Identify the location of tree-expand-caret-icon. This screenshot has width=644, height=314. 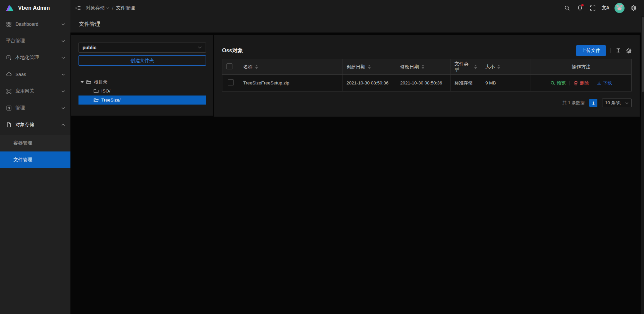
(82, 82).